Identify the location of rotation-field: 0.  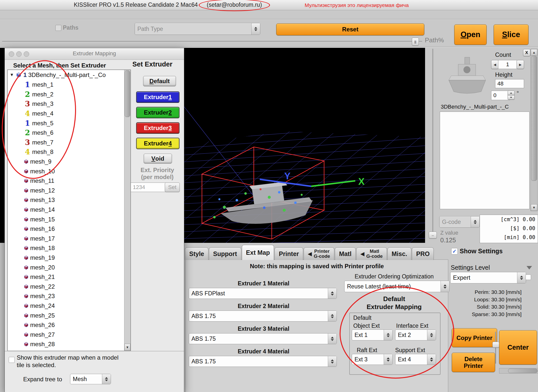
(501, 95).